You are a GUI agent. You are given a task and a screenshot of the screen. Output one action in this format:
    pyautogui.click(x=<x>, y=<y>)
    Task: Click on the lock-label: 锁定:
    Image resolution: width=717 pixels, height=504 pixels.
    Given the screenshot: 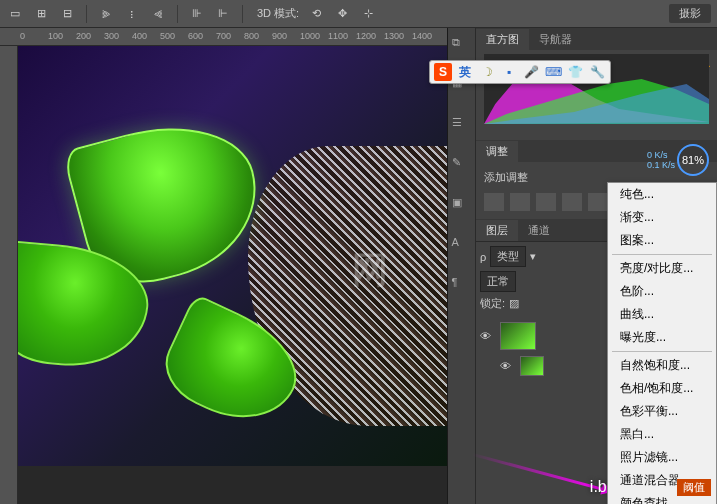 What is the action you would take?
    pyautogui.click(x=492, y=304)
    